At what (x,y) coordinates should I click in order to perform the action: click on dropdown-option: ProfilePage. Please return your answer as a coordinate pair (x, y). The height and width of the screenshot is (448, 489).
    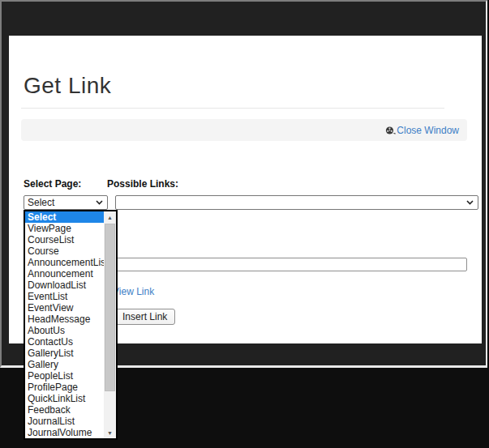
    Looking at the image, I should click on (65, 387).